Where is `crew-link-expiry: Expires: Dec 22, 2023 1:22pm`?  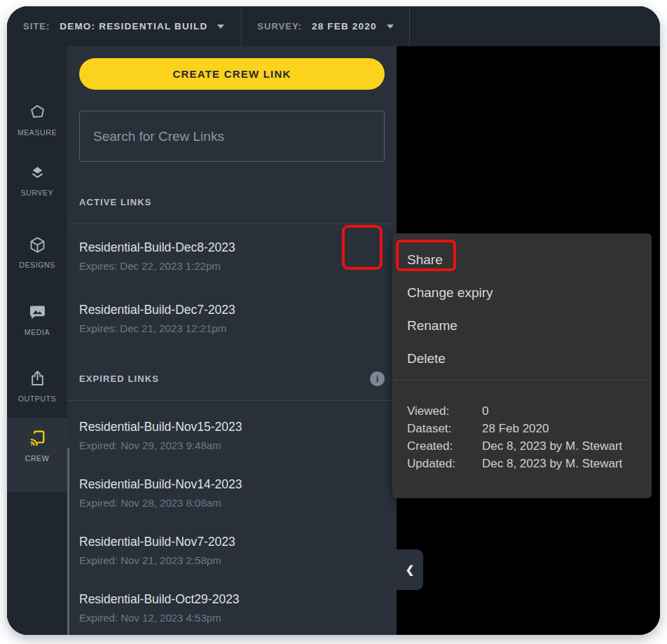 crew-link-expiry: Expires: Dec 22, 2023 1:22pm is located at coordinates (232, 266).